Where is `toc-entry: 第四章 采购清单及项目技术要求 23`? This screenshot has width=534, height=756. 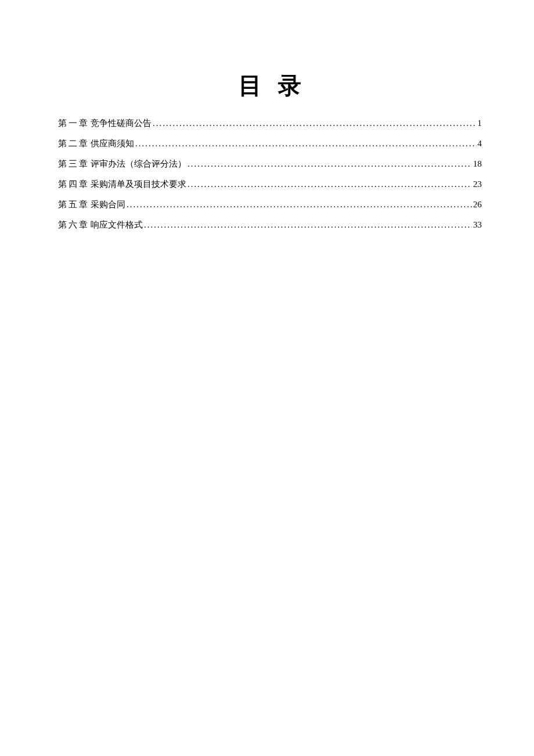 toc-entry: 第四章 采购清单及项目技术要求 23 is located at coordinates (270, 185).